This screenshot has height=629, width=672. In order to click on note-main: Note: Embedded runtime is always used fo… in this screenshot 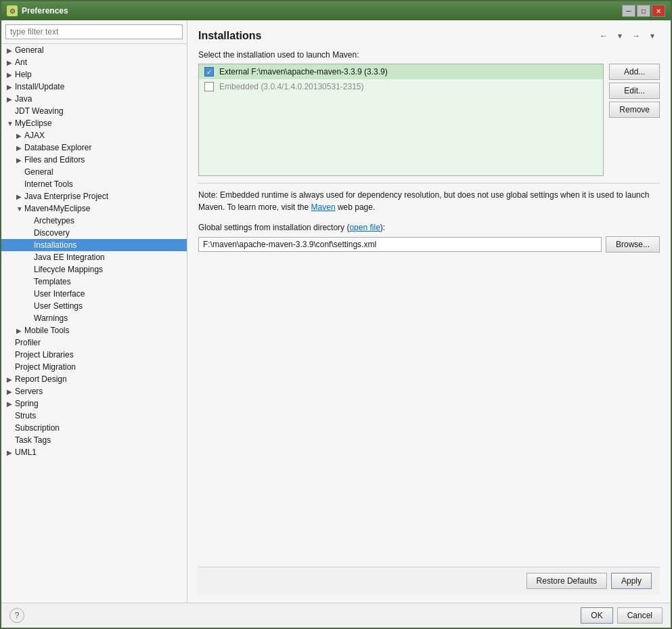, I will do `click(424, 201)`.